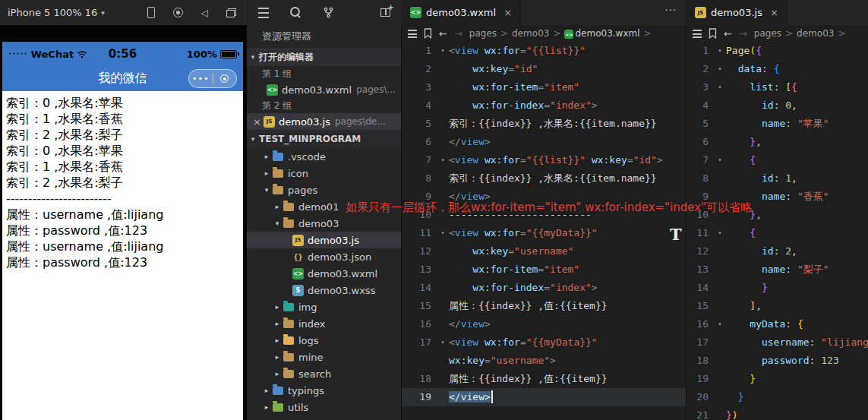  What do you see at coordinates (544, 251) in the screenshot?
I see `code-line-12: 12 wx:key="username"` at bounding box center [544, 251].